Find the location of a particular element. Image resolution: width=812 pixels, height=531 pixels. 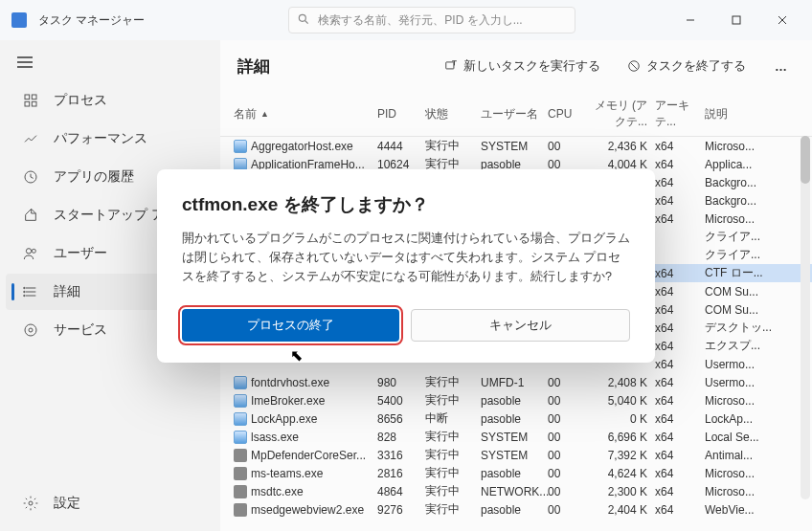

close-button is located at coordinates (782, 20).